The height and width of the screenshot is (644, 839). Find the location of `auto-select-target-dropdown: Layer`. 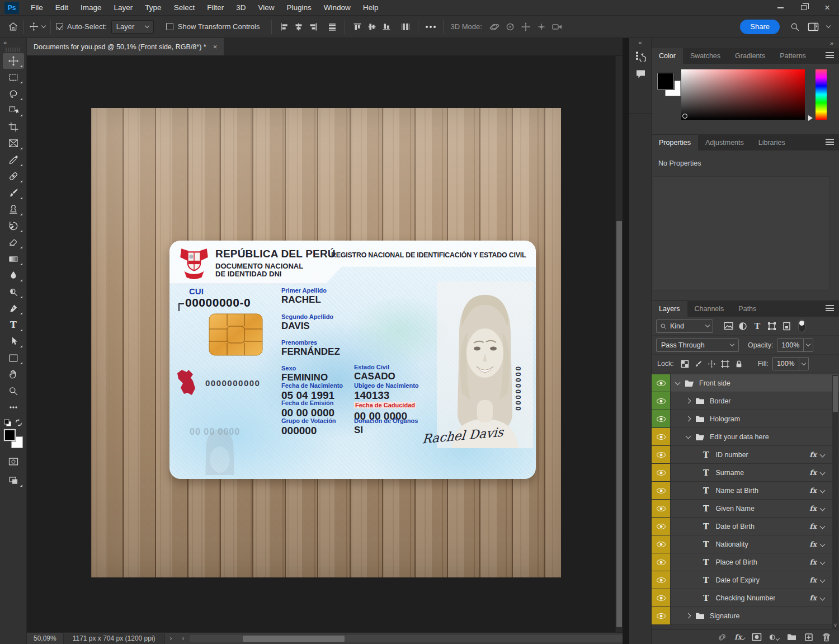

auto-select-target-dropdown: Layer is located at coordinates (133, 27).